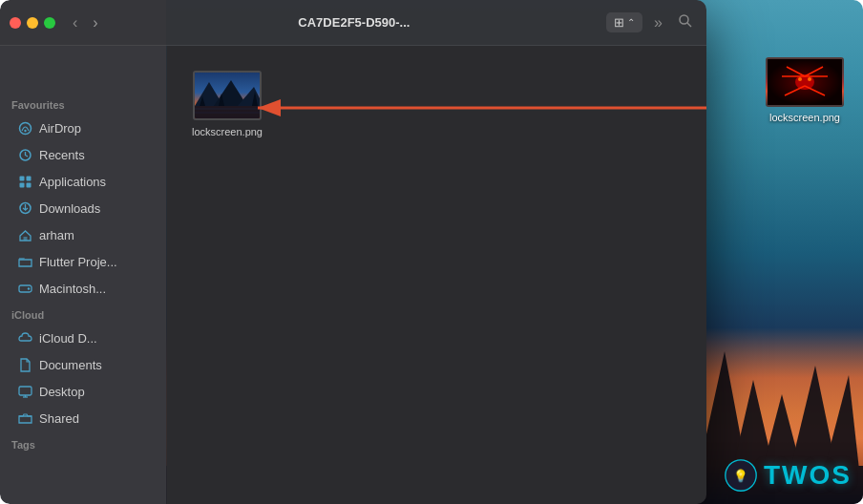  Describe the element at coordinates (15, 23) in the screenshot. I see `close-button` at that location.